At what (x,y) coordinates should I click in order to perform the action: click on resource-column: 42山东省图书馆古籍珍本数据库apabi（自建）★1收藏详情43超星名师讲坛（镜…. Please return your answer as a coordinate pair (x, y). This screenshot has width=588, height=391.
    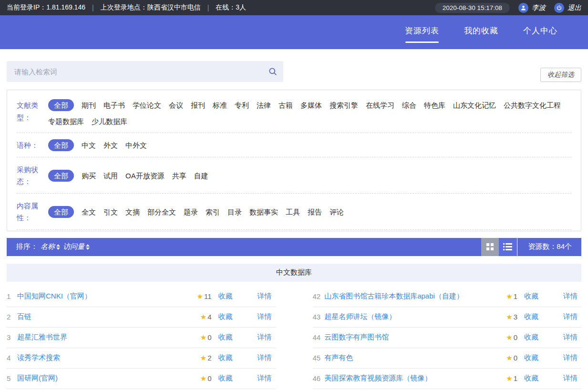
    Looking at the image, I should click on (447, 339).